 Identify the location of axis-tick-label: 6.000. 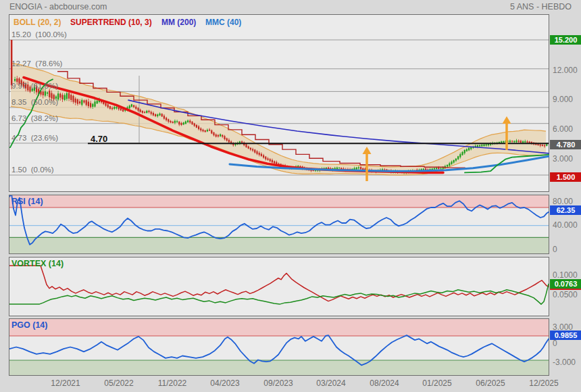
(563, 129).